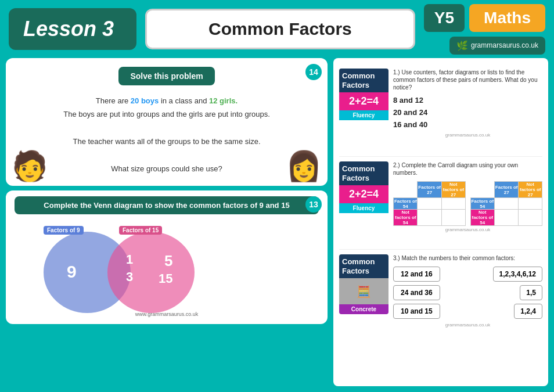  I want to click on ws-content-1: 1.) Use counters, factor diagrams or lis…, so click(468, 110).